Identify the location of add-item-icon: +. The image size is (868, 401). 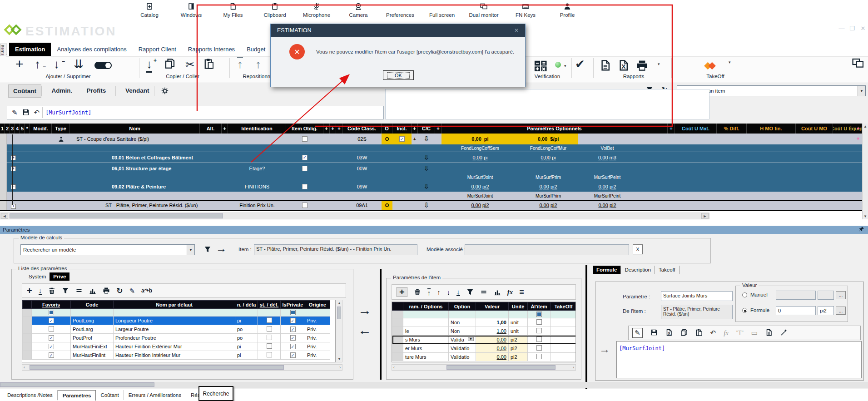
(20, 64).